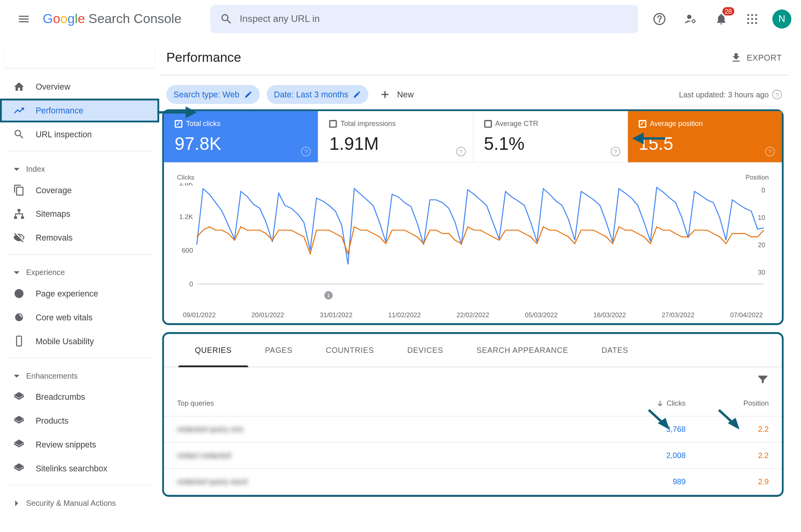 The width and height of the screenshot is (801, 532). I want to click on nav-review-snippets: Review snippets, so click(76, 444).